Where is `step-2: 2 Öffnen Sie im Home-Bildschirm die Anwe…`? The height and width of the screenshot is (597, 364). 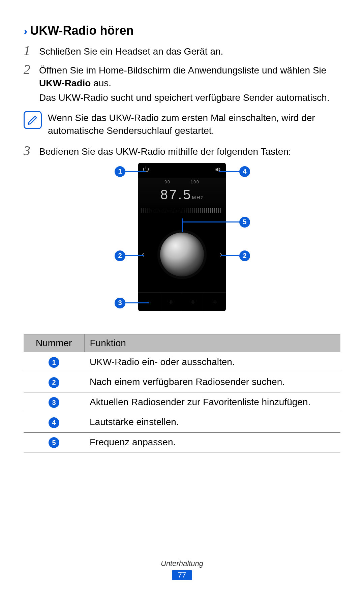 step-2: 2 Öffnen Sie im Home-Bildschirm die Anwe… is located at coordinates (182, 84).